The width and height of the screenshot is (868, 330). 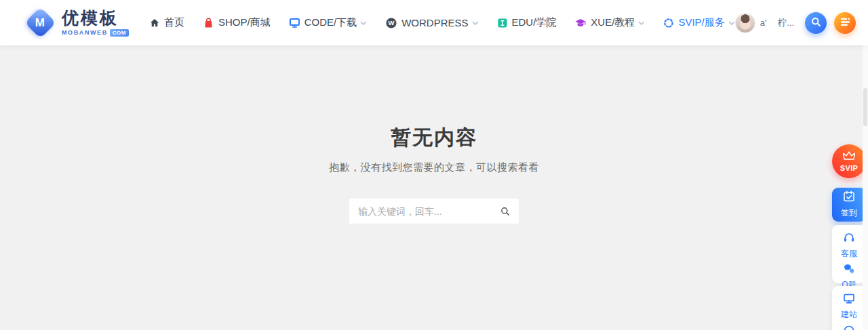 I want to click on graduation-cap-icon, so click(x=580, y=23).